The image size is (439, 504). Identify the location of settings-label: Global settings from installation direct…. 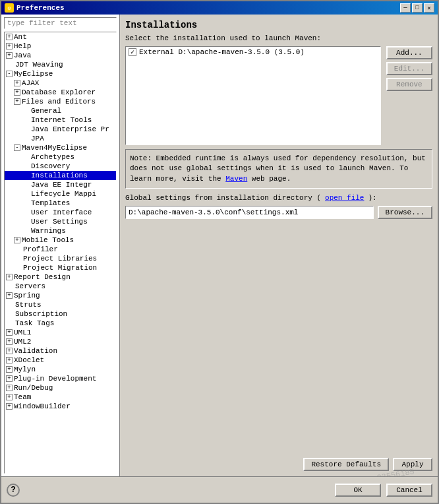
(223, 198).